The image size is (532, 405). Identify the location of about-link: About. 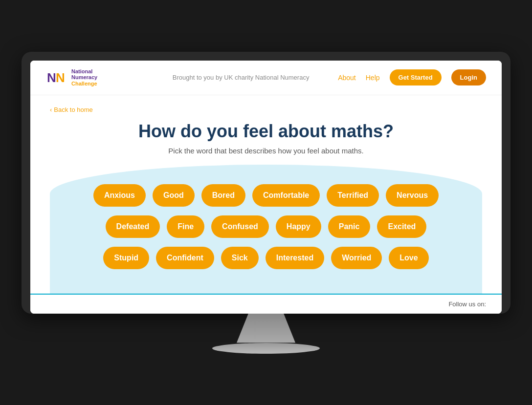
(347, 78).